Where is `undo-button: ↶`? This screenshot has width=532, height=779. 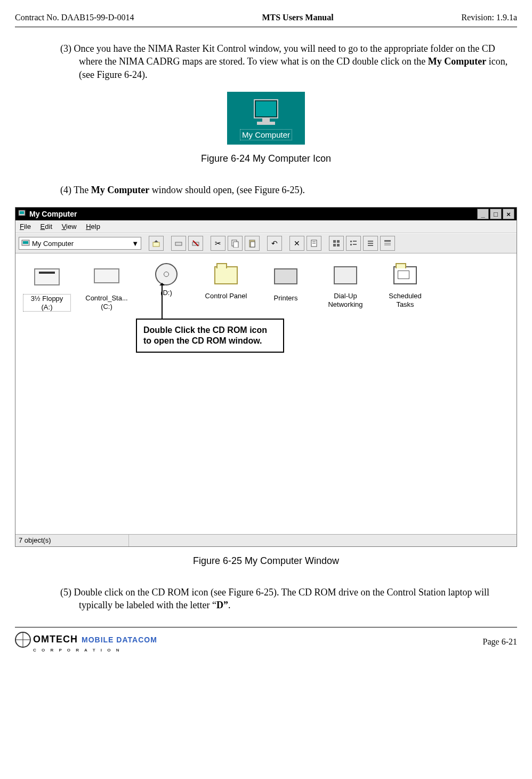 undo-button: ↶ is located at coordinates (275, 243).